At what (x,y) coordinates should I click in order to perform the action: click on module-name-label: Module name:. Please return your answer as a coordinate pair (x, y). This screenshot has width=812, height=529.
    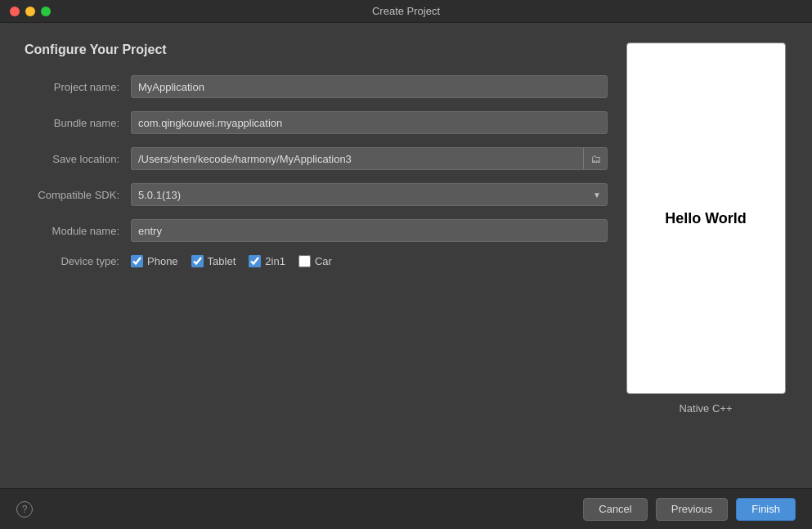
    Looking at the image, I should click on (78, 231).